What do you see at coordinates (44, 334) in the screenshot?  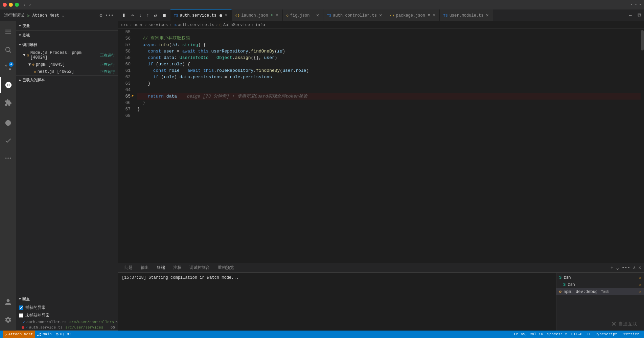 I see `status-branch: ⎇ main` at bounding box center [44, 334].